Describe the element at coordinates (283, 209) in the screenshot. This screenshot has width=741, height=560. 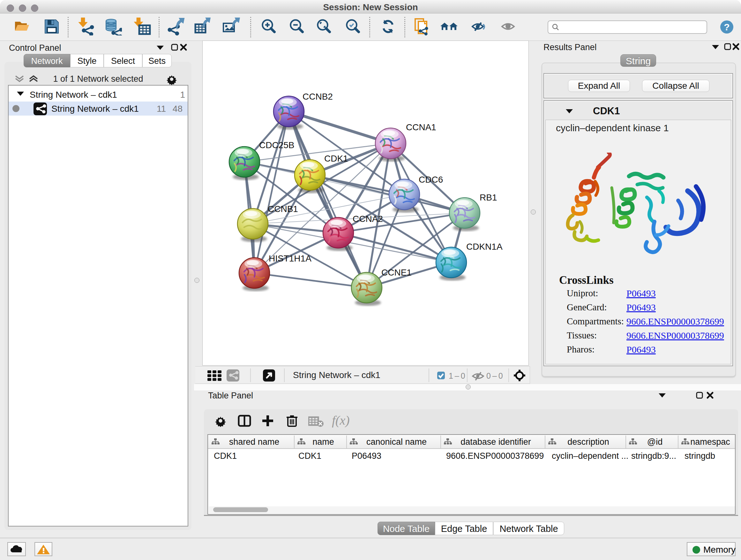
I see `svg-text: CCNB1` at that location.